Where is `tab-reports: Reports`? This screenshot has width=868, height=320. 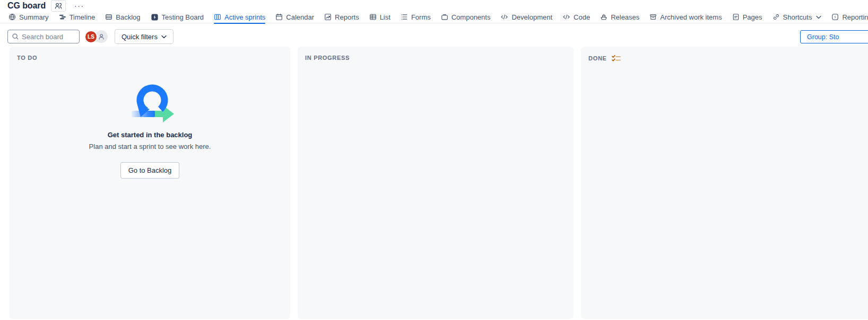 tab-reports: Reports is located at coordinates (342, 17).